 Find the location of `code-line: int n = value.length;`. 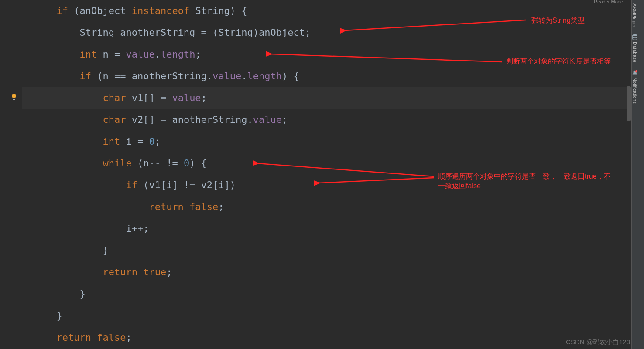

code-line: int n = value.length; is located at coordinates (327, 54).